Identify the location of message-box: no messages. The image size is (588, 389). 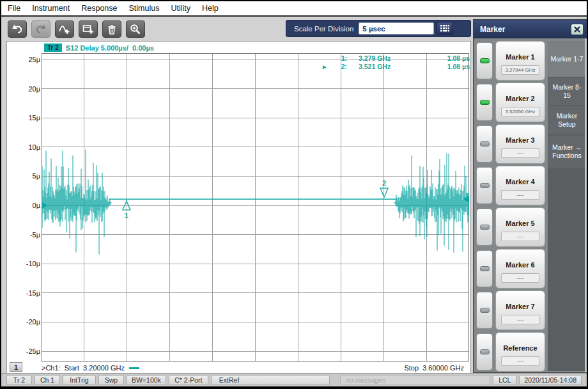
(415, 380).